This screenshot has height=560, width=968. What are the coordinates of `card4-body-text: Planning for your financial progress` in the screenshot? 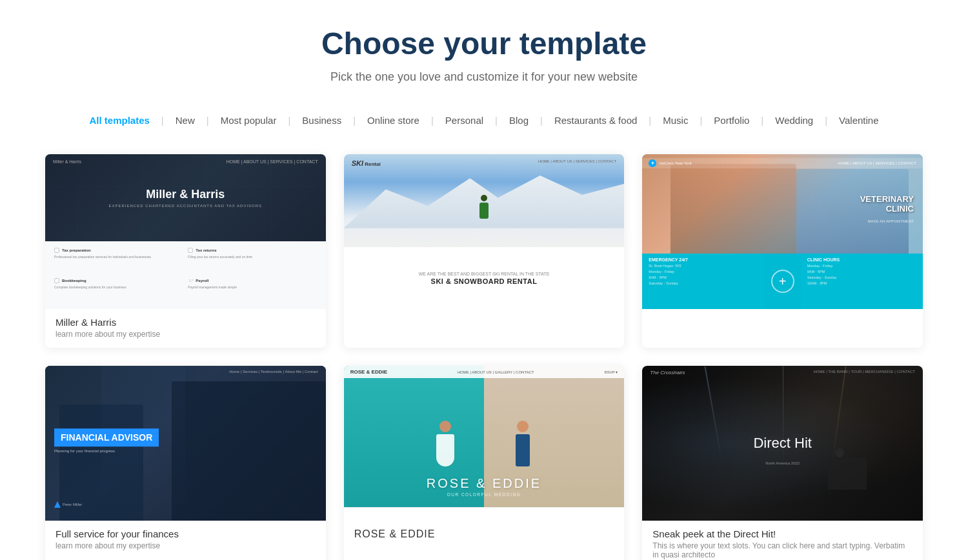 It's located at (106, 451).